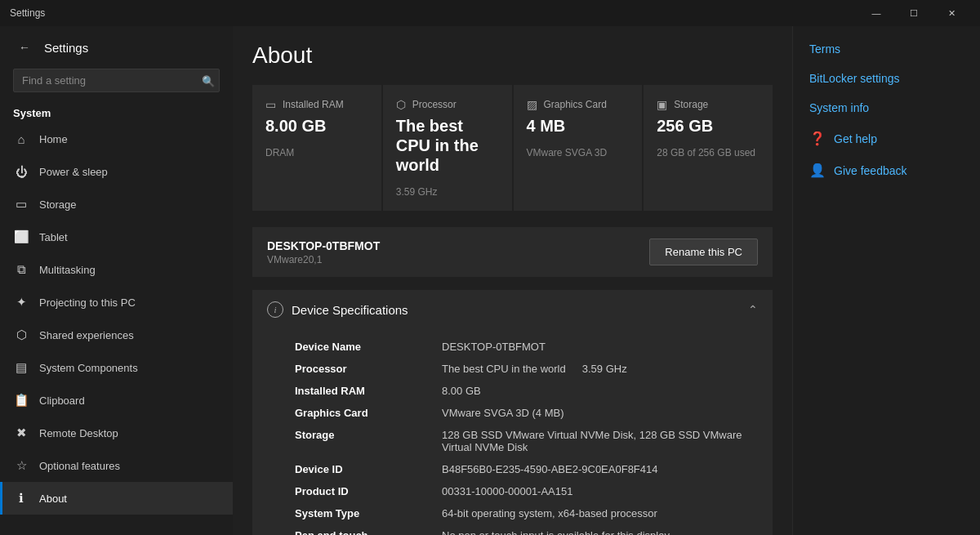 This screenshot has height=535, width=980. I want to click on sidebar-item-about: ℹ About, so click(116, 498).